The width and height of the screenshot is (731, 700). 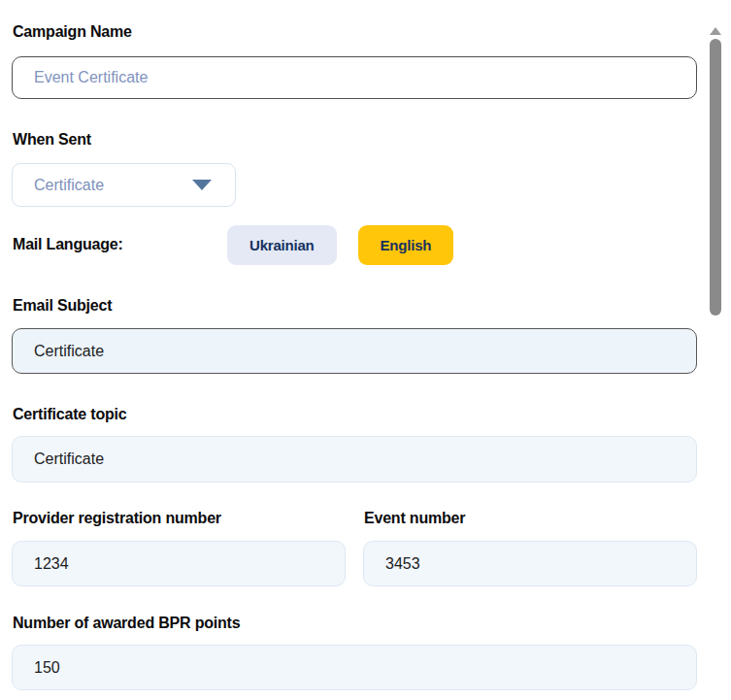 I want to click on event-number-group: Event number, so click(x=530, y=548).